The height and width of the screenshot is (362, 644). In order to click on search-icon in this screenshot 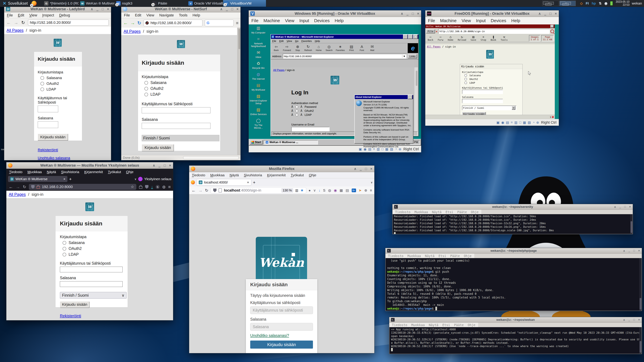, I will do `click(552, 31)`.